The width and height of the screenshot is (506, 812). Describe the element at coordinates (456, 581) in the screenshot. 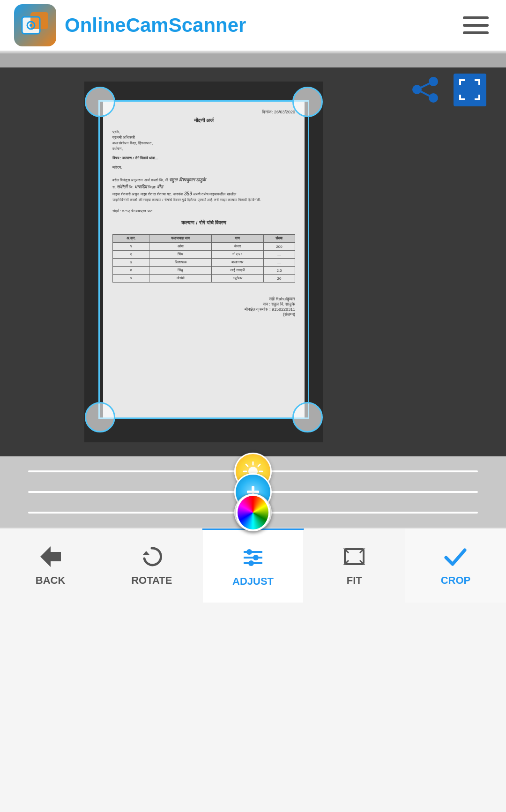

I see `crop-label: CROP` at that location.